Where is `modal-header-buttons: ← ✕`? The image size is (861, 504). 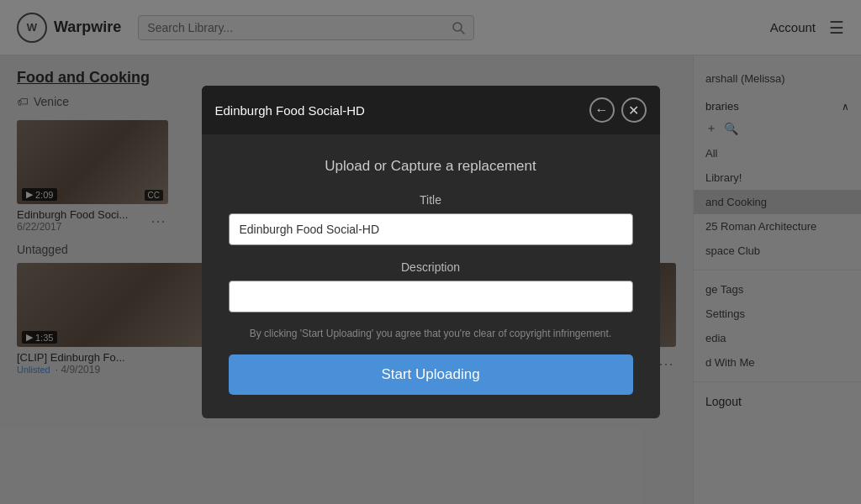
modal-header-buttons: ← ✕ is located at coordinates (618, 110).